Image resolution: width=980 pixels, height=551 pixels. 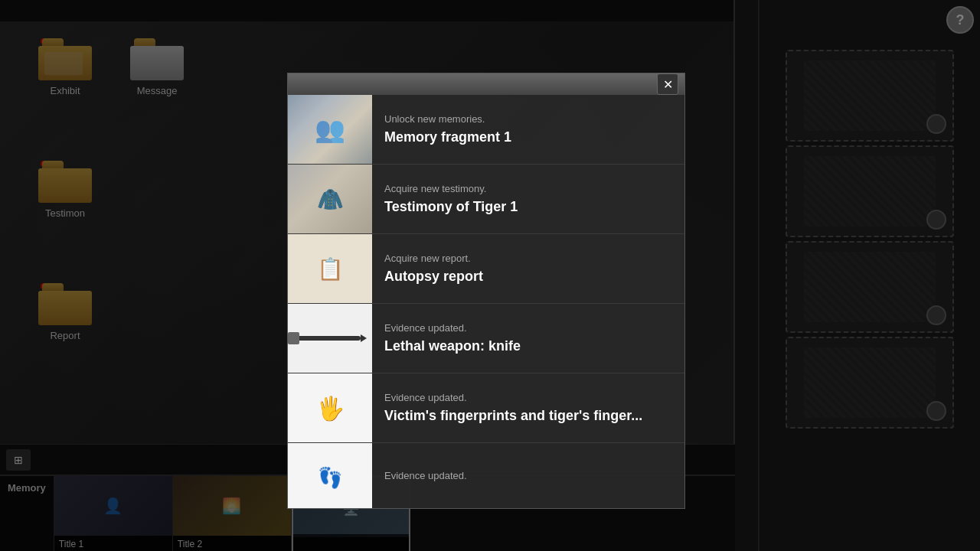 What do you see at coordinates (330, 476) in the screenshot?
I see `footprint-image: 👣` at bounding box center [330, 476].